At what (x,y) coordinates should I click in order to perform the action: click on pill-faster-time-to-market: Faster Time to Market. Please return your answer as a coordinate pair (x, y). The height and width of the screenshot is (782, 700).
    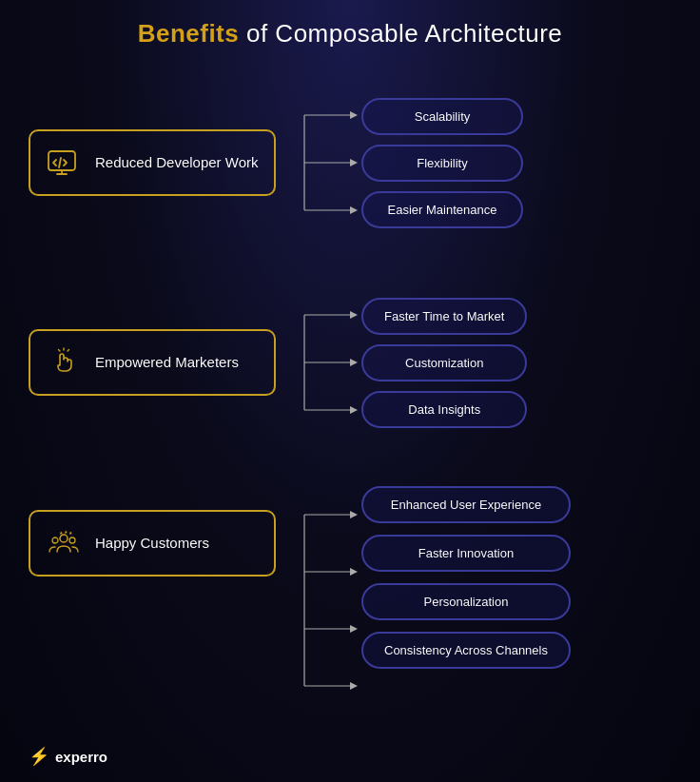
    Looking at the image, I should click on (444, 316).